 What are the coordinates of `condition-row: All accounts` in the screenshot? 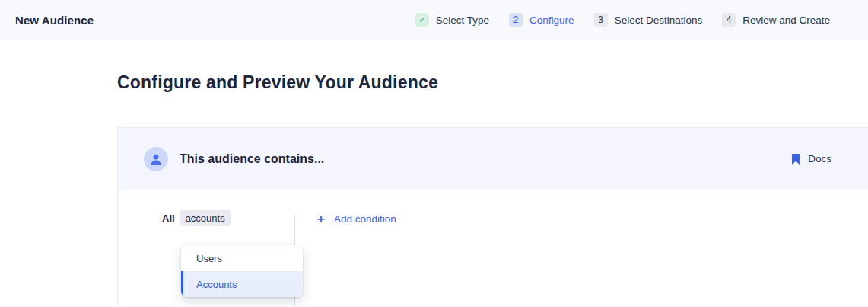 It's located at (196, 218).